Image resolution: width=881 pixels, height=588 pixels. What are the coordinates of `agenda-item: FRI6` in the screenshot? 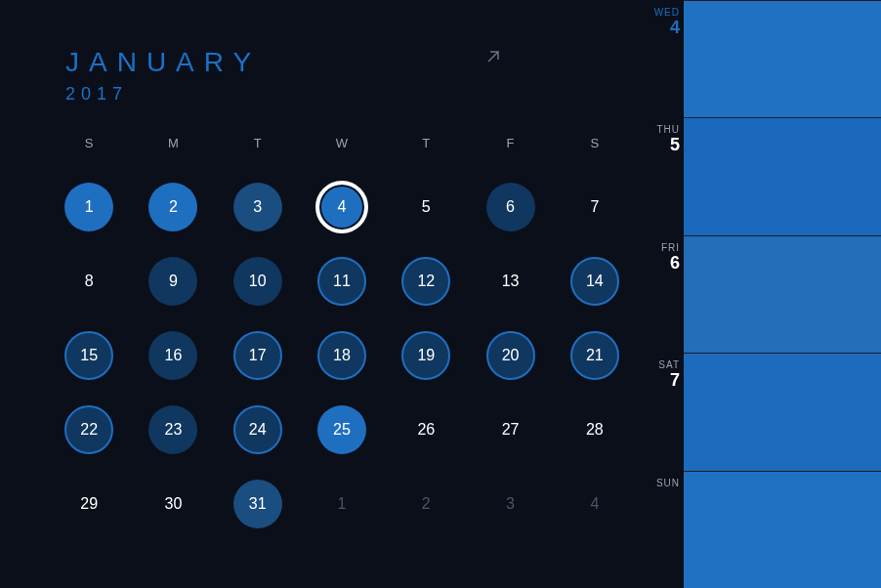 It's located at (782, 294).